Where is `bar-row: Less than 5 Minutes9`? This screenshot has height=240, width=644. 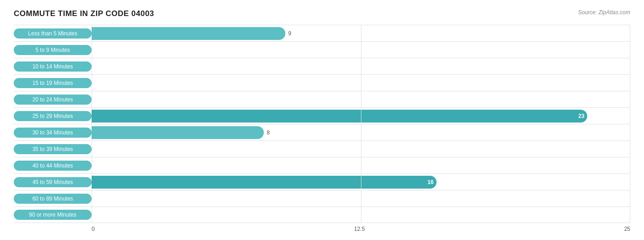 bar-row: Less than 5 Minutes9 is located at coordinates (322, 33).